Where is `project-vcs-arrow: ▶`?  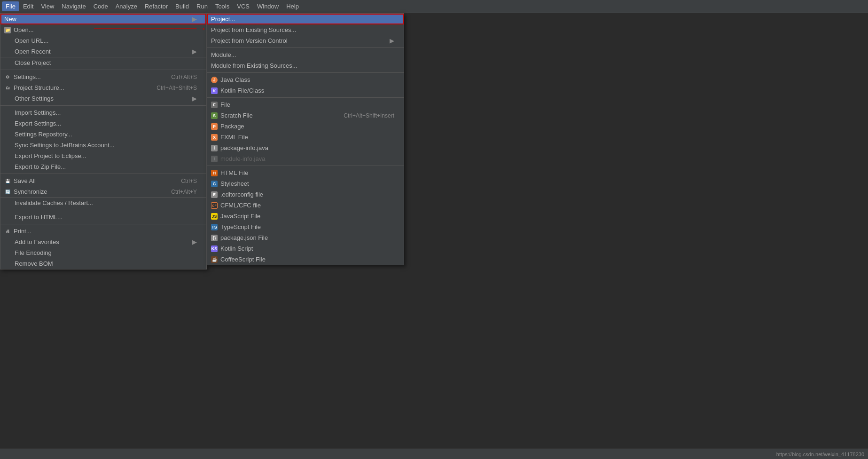 project-vcs-arrow: ▶ is located at coordinates (392, 40).